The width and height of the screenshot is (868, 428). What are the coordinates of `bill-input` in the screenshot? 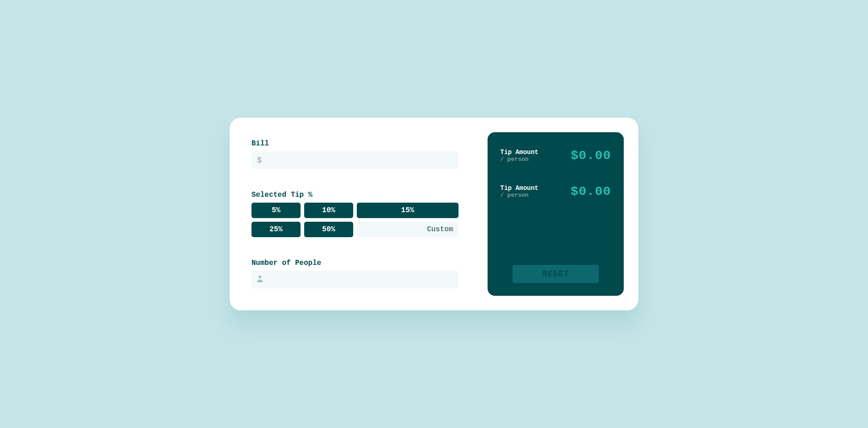 It's located at (355, 160).